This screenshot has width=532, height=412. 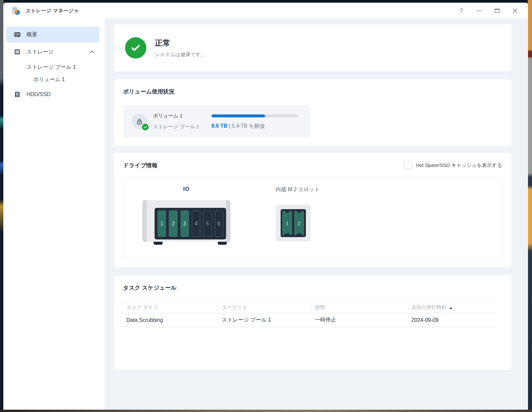 What do you see at coordinates (92, 52) in the screenshot?
I see `chevron-up-icon` at bounding box center [92, 52].